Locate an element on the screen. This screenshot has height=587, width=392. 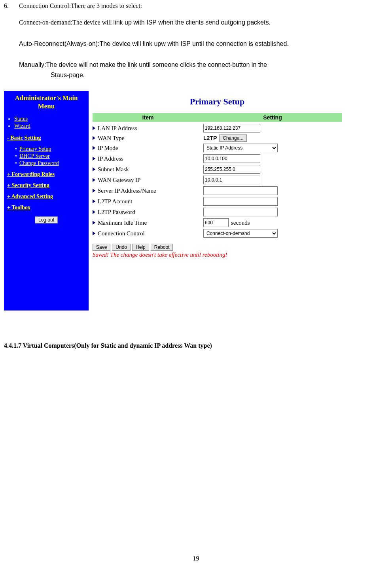
sidebar-dhcp-server-link: DHCP Server is located at coordinates (35, 156).